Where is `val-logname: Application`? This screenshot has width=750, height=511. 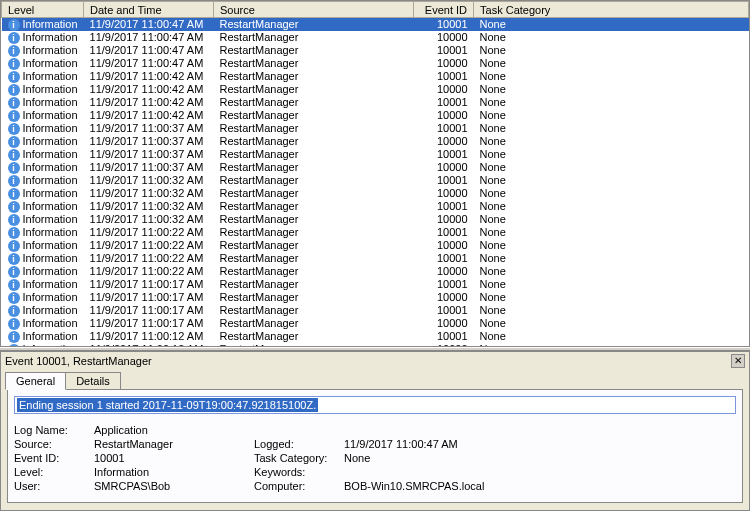 val-logname: Application is located at coordinates (174, 430).